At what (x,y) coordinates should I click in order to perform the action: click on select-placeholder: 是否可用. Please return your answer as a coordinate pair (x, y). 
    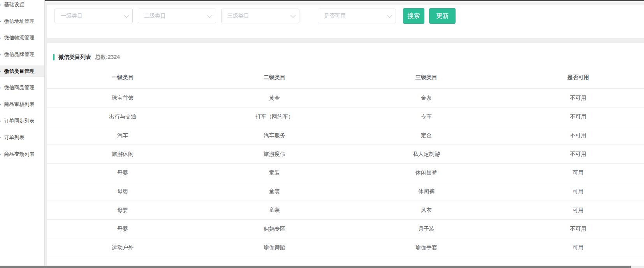
    Looking at the image, I should click on (335, 16).